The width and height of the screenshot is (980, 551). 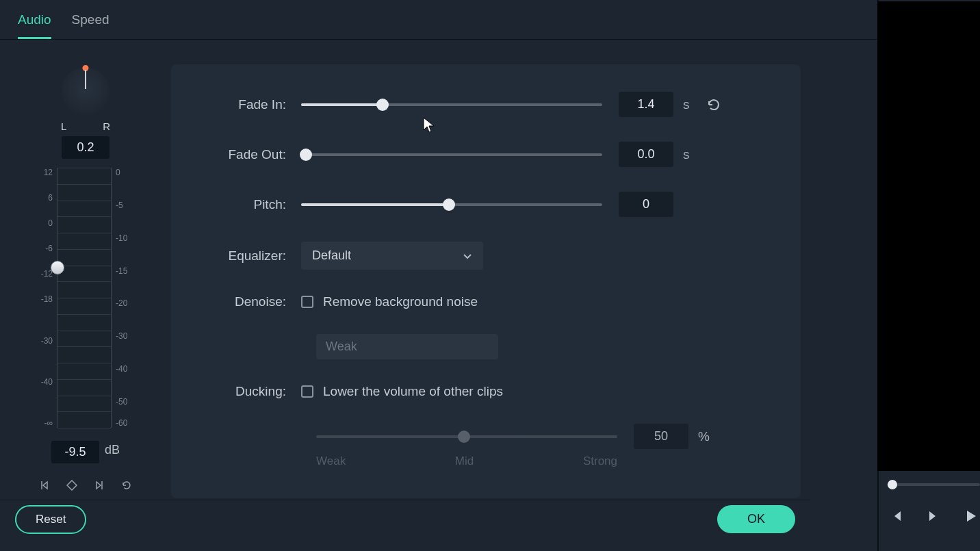 What do you see at coordinates (125, 298) in the screenshot?
I see `meter-scale-right: 0-5-10-15-20-30-40-50-60` at bounding box center [125, 298].